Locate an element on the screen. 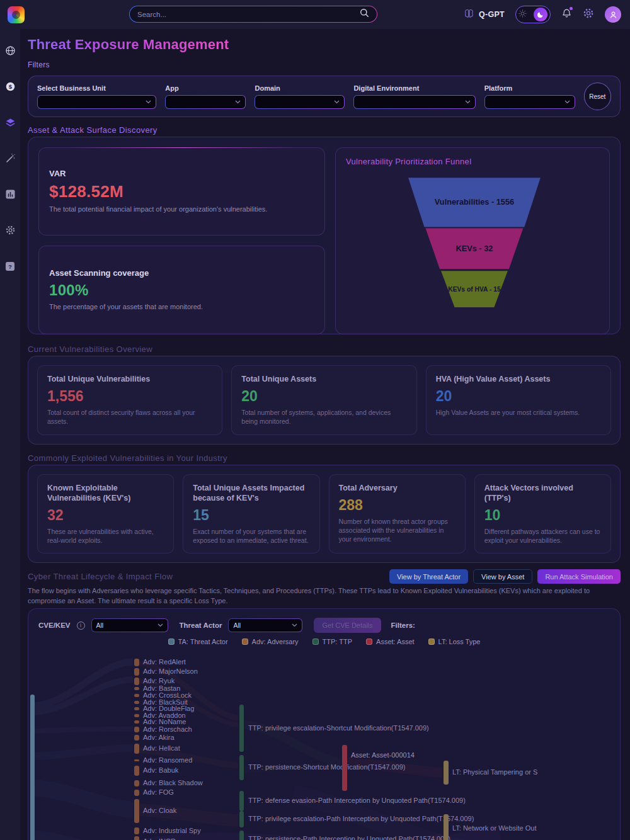  reset-button: Reset is located at coordinates (597, 96).